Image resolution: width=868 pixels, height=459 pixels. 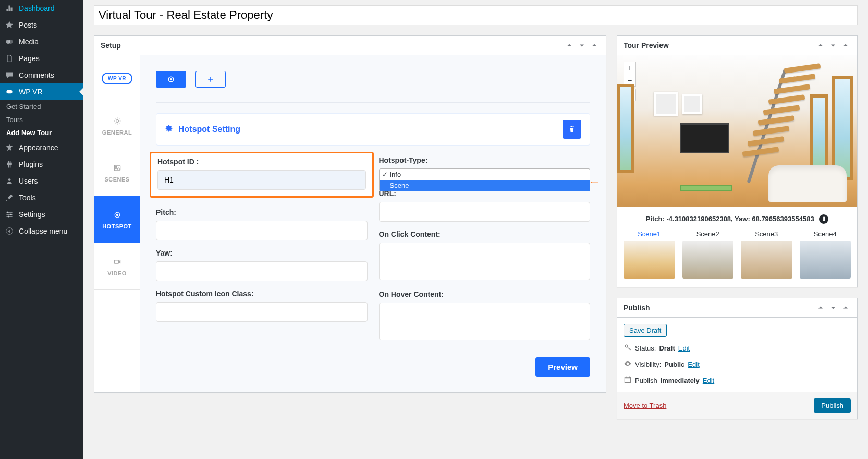 What do you see at coordinates (117, 173) in the screenshot?
I see `tab-scenes: SCENES` at bounding box center [117, 173].